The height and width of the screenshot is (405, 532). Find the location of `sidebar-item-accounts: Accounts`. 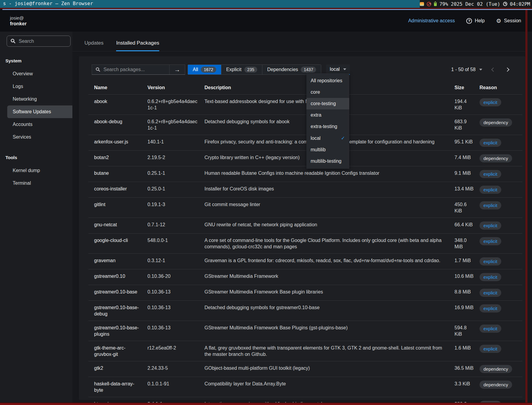

sidebar-item-accounts: Accounts is located at coordinates (40, 124).